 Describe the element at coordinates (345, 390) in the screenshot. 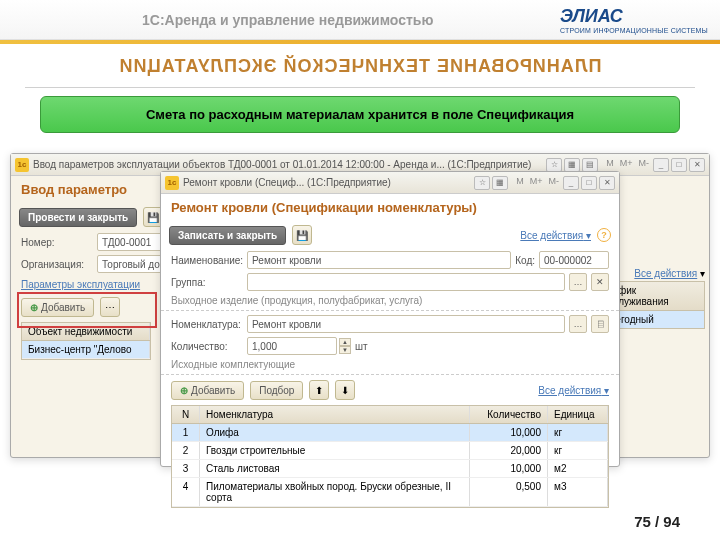

I see `down-button: ⬇` at that location.